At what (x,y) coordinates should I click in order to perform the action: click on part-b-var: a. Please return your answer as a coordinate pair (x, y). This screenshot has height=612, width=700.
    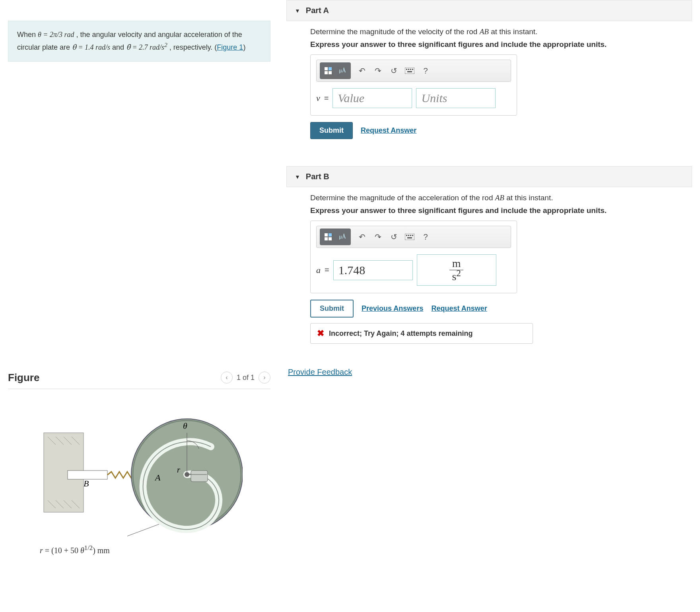
    Looking at the image, I should click on (318, 270).